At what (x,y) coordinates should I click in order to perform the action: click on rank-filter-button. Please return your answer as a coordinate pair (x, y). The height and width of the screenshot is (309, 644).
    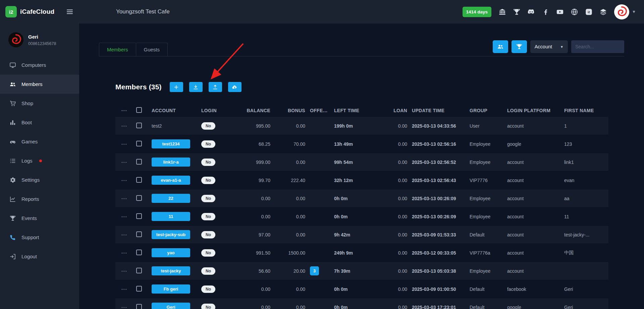
    Looking at the image, I should click on (519, 47).